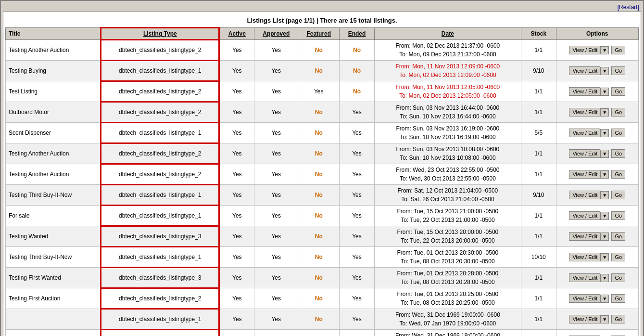 This screenshot has height=336, width=644. I want to click on cell-date: From: Tue, 01 Oct 2013 20:25:00 -0500To:…, so click(447, 298).